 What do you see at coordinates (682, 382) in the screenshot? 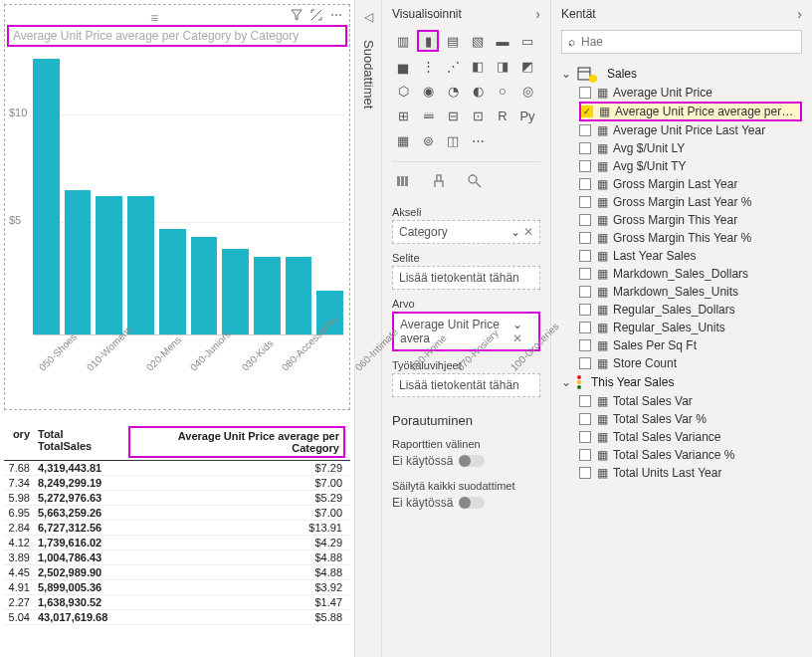
I see `table-node-this-year-sales: ⌄ This Year Sales` at bounding box center [682, 382].